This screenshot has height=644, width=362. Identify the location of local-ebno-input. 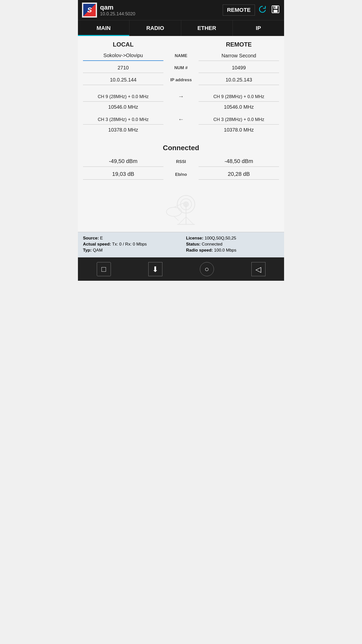
(123, 174).